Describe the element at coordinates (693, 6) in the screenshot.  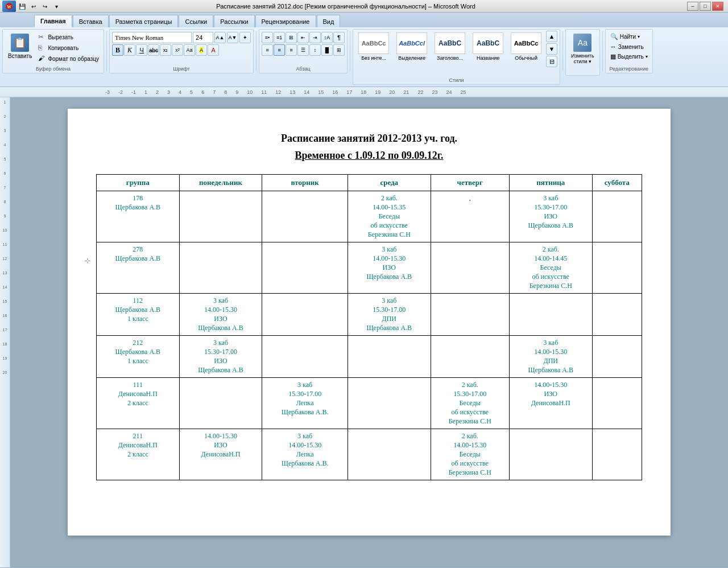
I see `minimize-button: –` at that location.